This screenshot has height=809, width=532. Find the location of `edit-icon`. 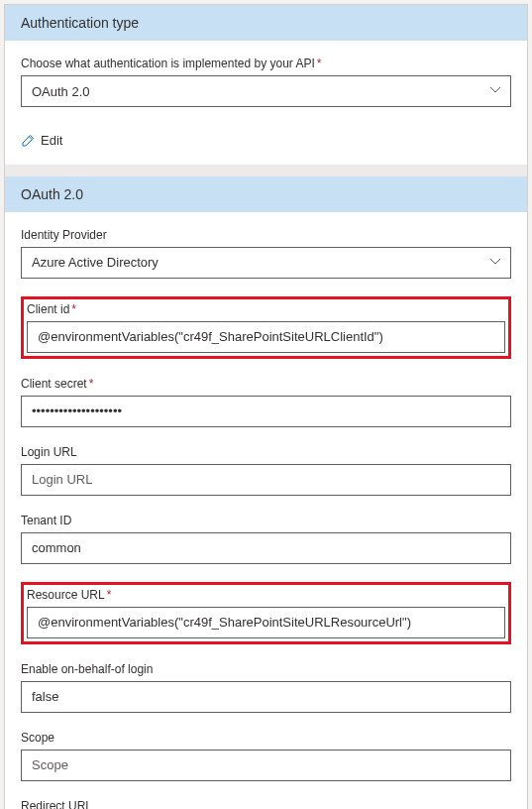

edit-icon is located at coordinates (28, 141).